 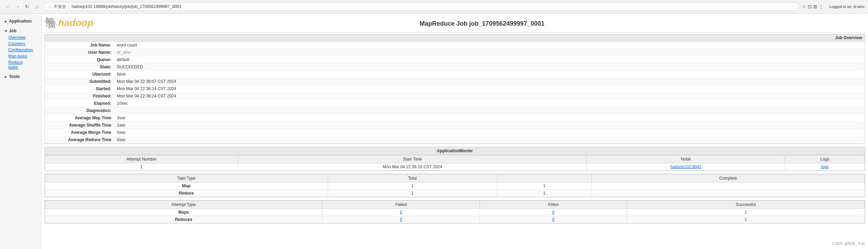 What do you see at coordinates (79, 67) in the screenshot?
I see `field-label: State:` at bounding box center [79, 67].